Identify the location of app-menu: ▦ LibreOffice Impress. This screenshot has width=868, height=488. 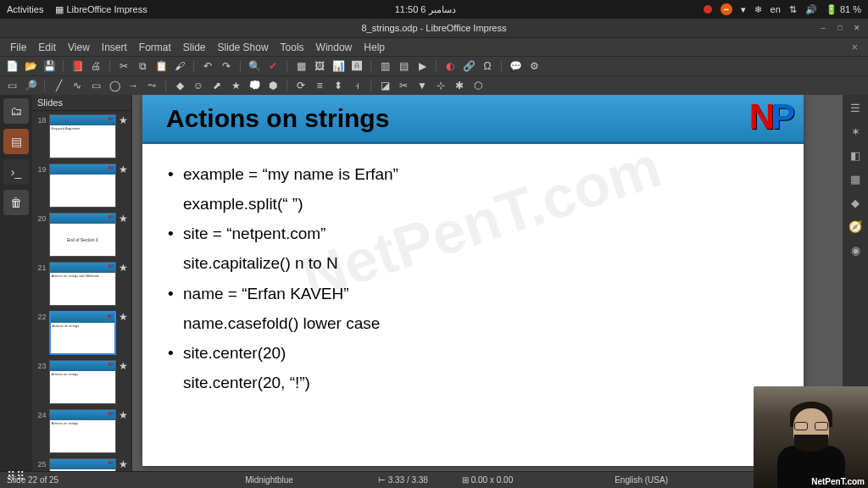
(101, 10).